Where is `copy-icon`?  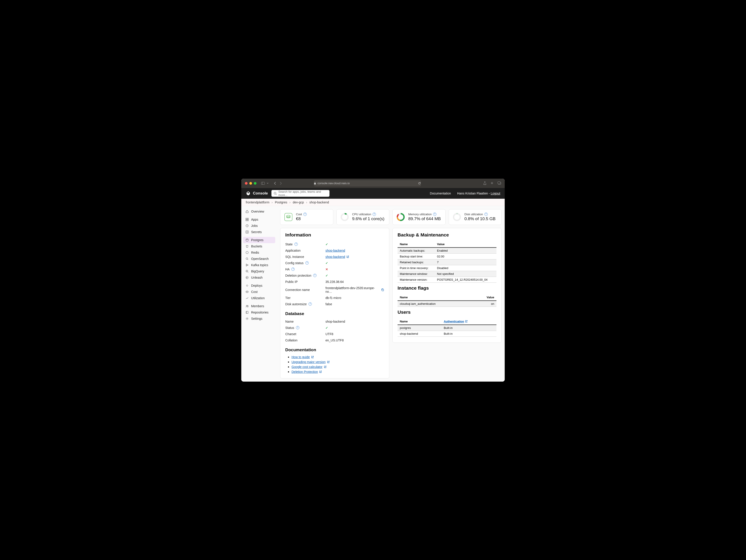 copy-icon is located at coordinates (382, 290).